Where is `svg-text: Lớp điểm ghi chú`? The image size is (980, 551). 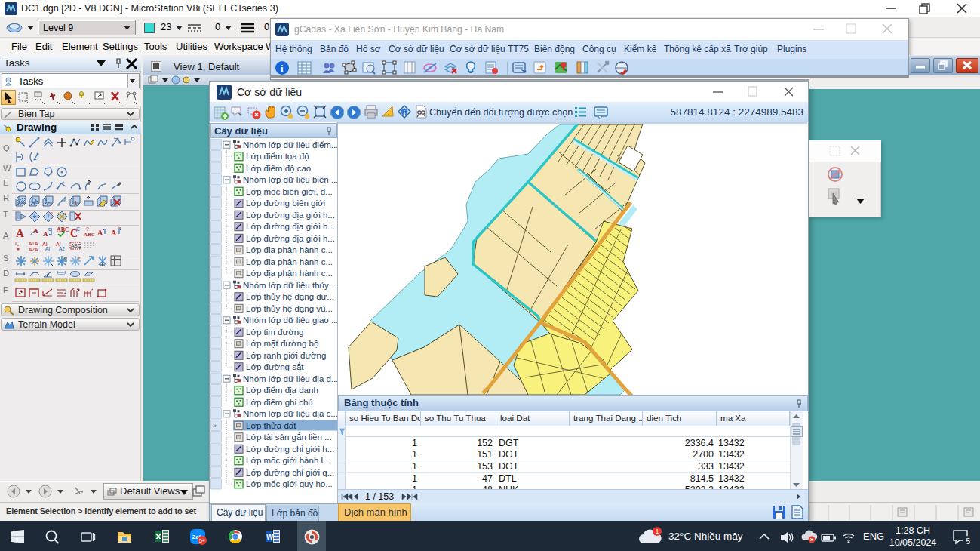
svg-text: Lớp điểm ghi chú is located at coordinates (279, 402).